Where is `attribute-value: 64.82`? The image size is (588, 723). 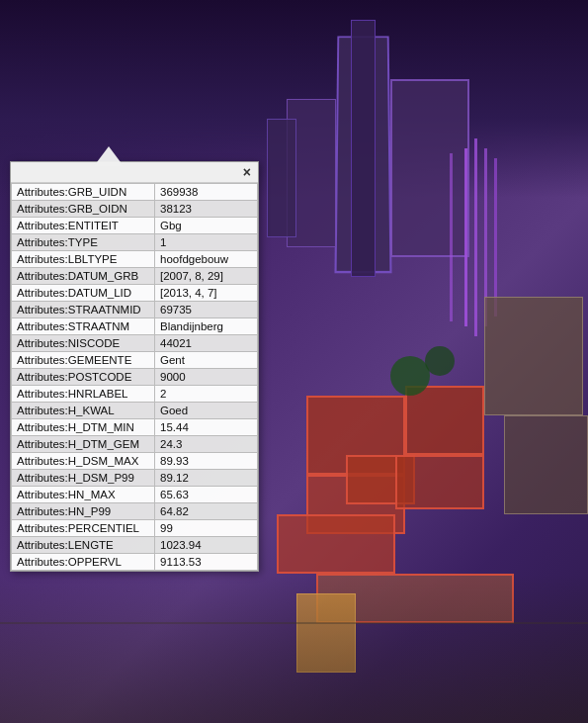 attribute-value: 64.82 is located at coordinates (207, 512).